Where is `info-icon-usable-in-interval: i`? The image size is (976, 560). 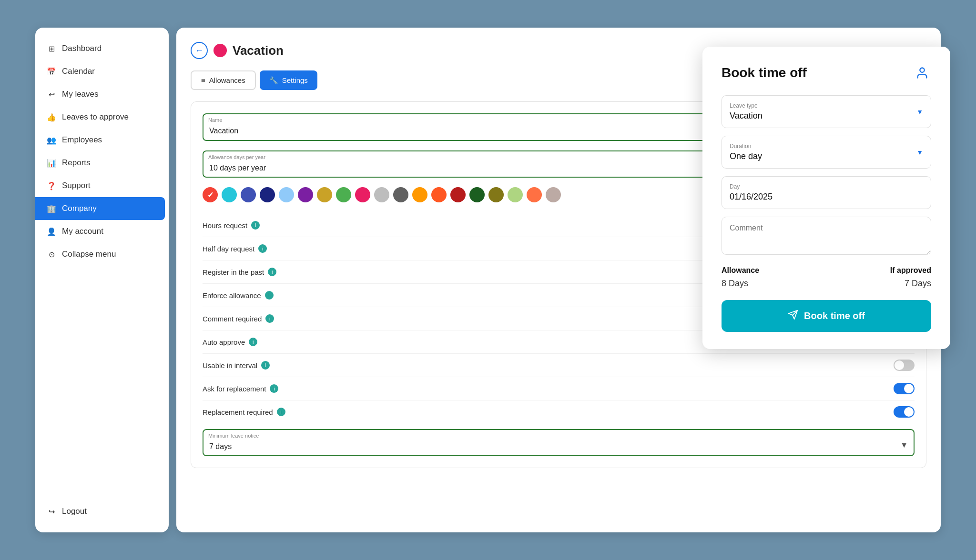
info-icon-usable-in-interval: i is located at coordinates (265, 365).